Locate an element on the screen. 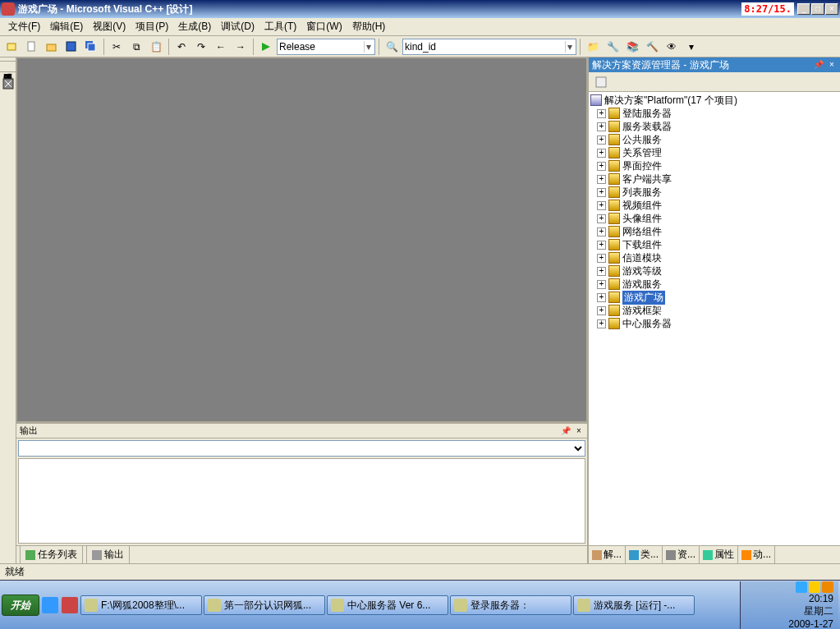 The width and height of the screenshot is (840, 629). tray-network-icon is located at coordinates (801, 587).